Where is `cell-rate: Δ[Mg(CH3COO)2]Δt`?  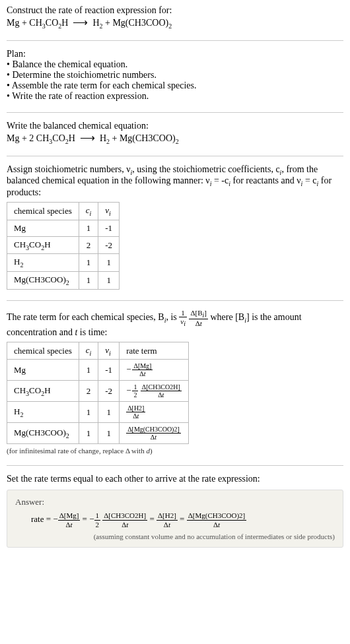 cell-rate: Δ[Mg(CH3COO)2]Δt is located at coordinates (155, 434).